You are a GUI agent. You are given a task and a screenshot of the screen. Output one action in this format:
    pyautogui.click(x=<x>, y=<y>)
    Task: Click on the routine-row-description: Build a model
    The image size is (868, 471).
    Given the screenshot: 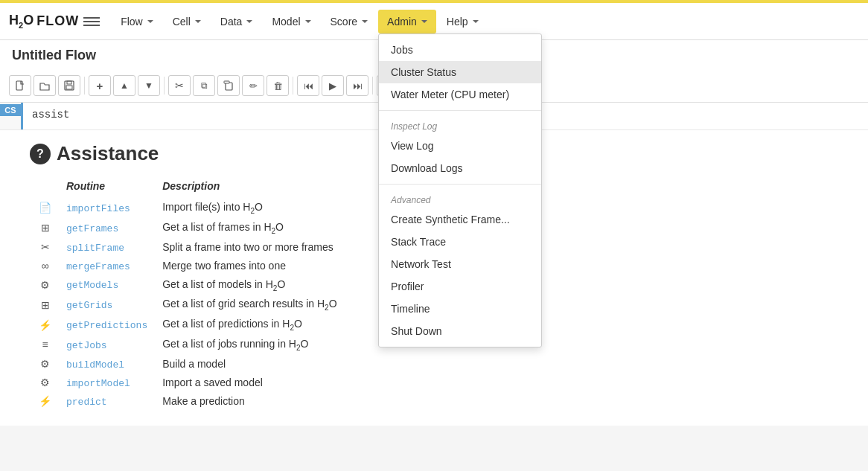 What is the action you would take?
    pyautogui.click(x=254, y=365)
    